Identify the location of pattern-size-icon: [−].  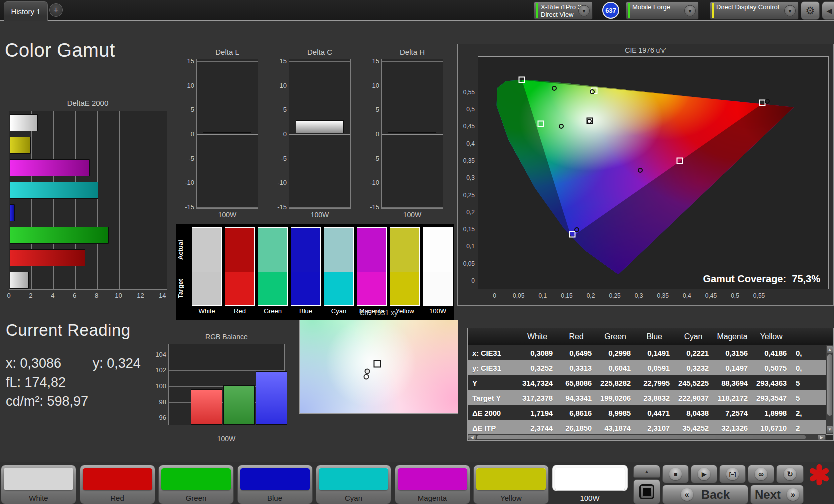
(733, 474).